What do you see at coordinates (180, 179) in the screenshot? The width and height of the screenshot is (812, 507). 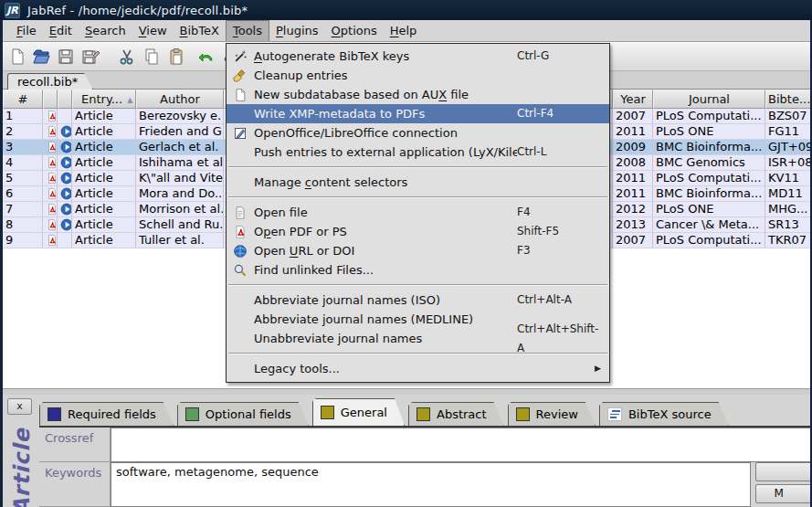 I see `cell-author: K\"all and Vitek` at bounding box center [180, 179].